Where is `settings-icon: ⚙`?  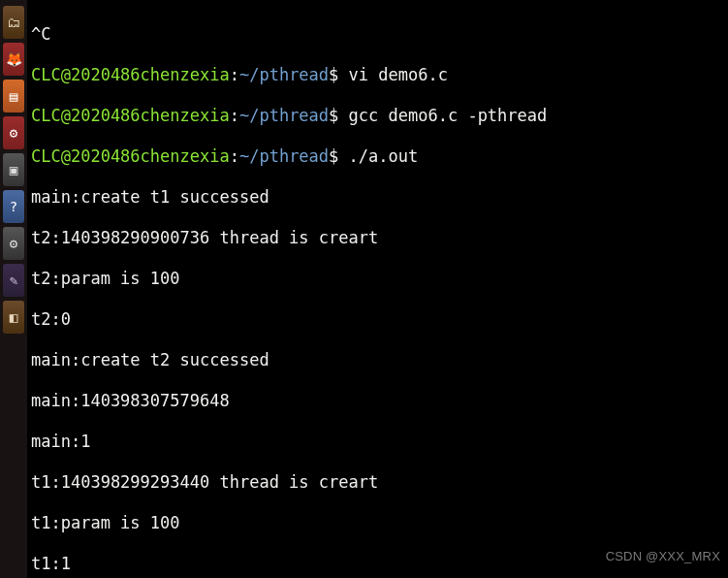 settings-icon: ⚙ is located at coordinates (14, 243).